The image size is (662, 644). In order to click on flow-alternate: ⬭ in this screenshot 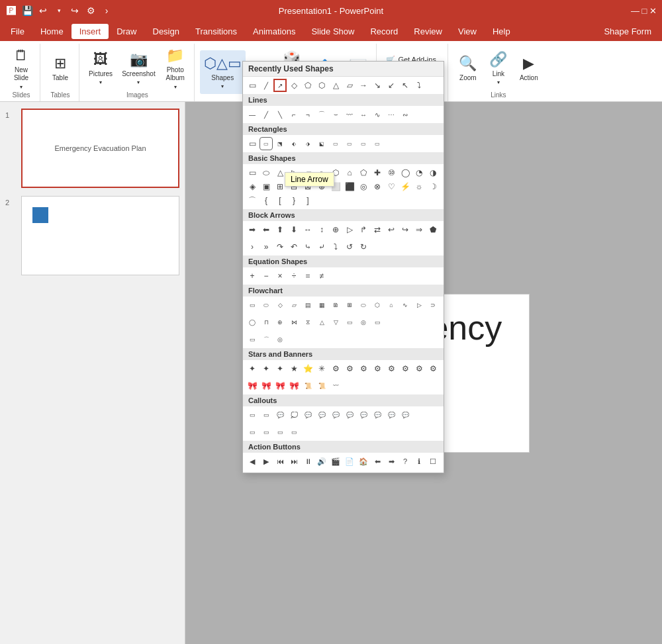, I will do `click(266, 305)`.